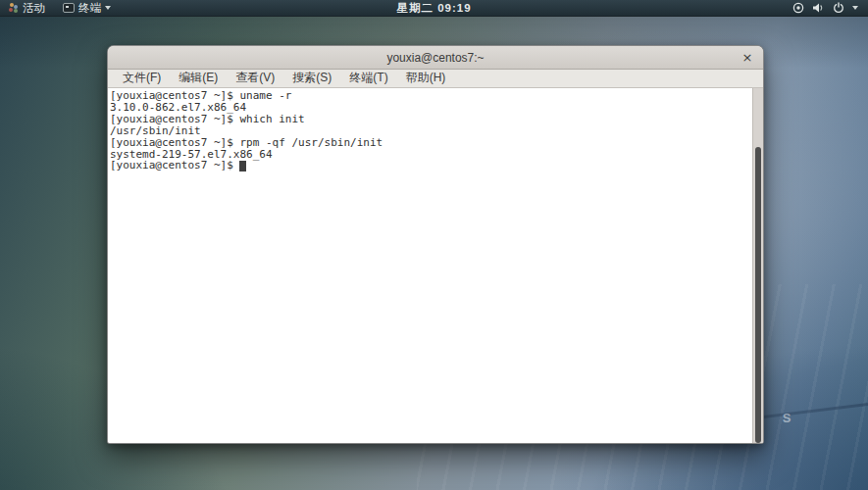  Describe the element at coordinates (175, 165) in the screenshot. I see `terminal-prompt: [youxia@centos7 ~]$` at that location.